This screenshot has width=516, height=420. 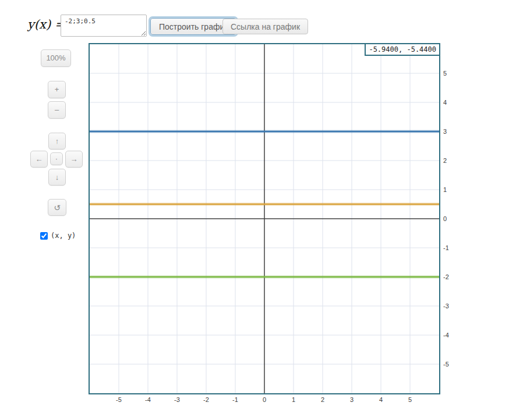 I want to click on function-input: -2;3;0.5, so click(x=104, y=26).